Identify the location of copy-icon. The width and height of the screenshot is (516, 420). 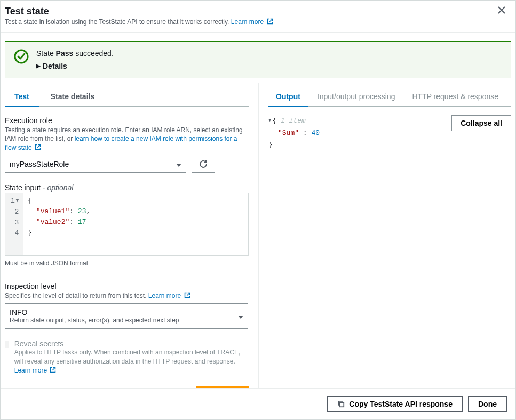
(341, 404).